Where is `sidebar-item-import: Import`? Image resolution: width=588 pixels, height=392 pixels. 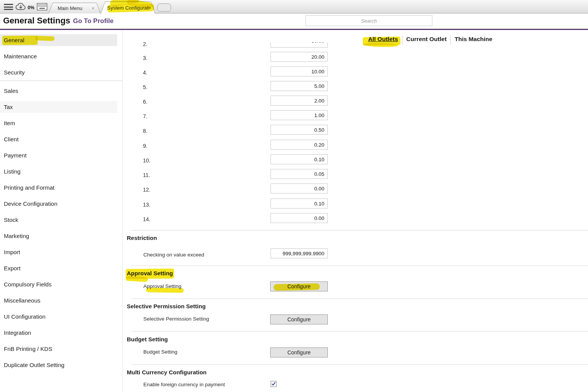 sidebar-item-import: Import is located at coordinates (58, 252).